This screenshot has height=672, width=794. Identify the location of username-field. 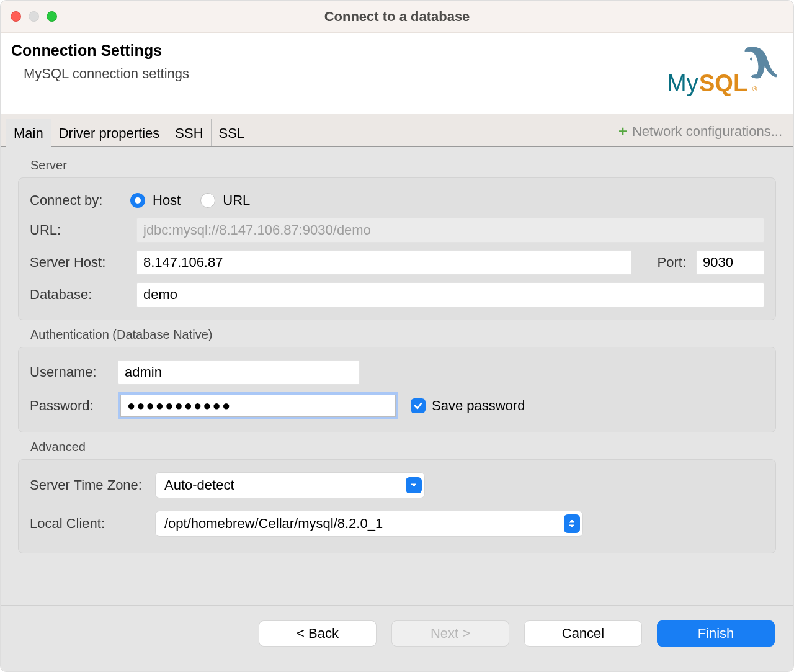
(239, 372).